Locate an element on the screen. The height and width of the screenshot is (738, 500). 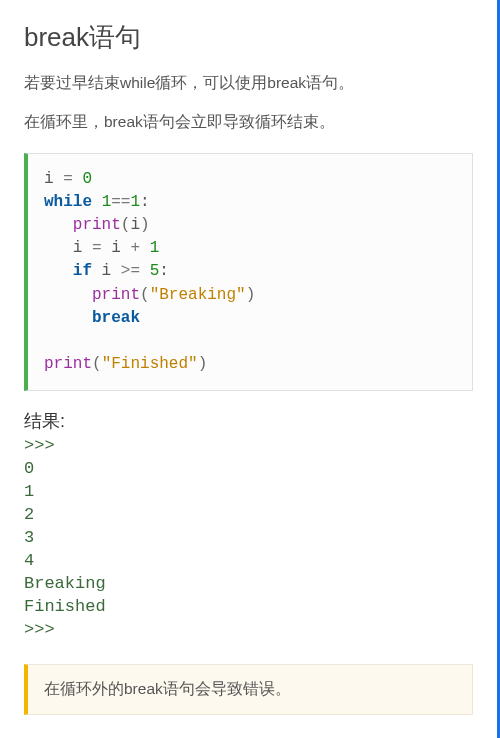
code-token: if is located at coordinates (82, 271).